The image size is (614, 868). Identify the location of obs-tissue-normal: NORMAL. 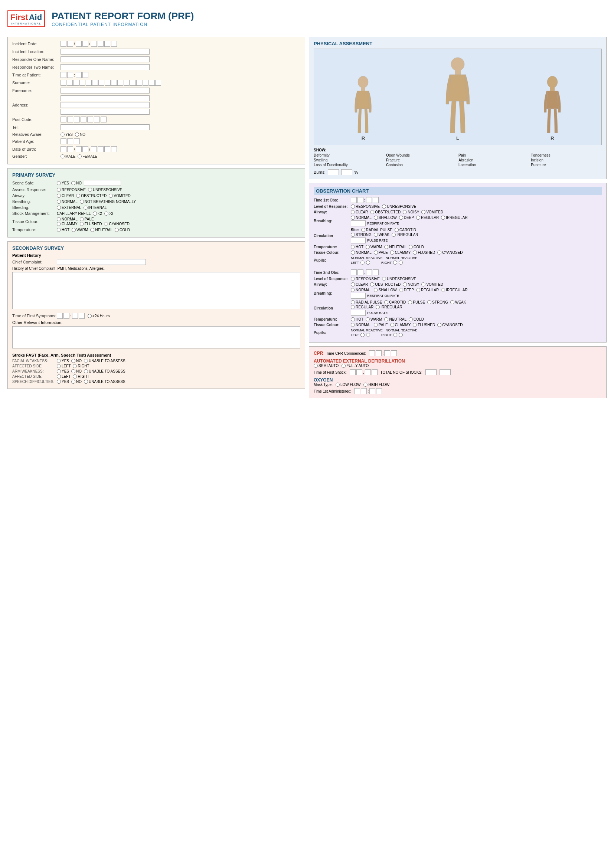
(361, 253).